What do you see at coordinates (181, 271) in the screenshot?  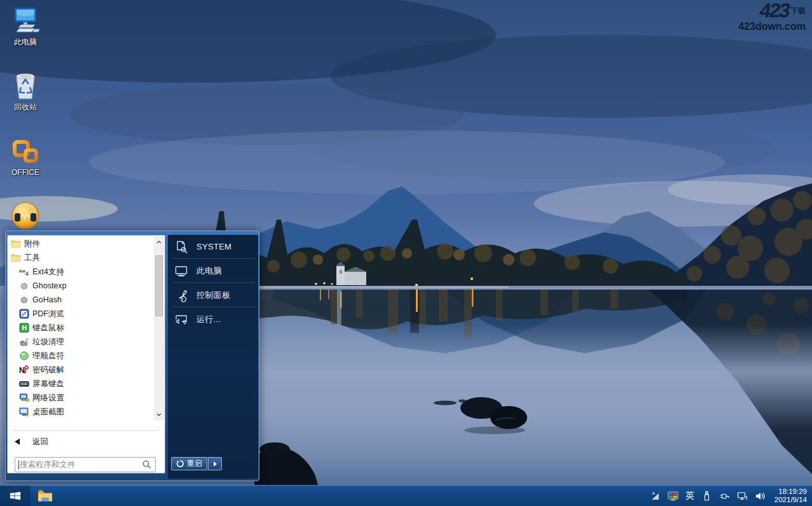 I see `computer-icon` at bounding box center [181, 271].